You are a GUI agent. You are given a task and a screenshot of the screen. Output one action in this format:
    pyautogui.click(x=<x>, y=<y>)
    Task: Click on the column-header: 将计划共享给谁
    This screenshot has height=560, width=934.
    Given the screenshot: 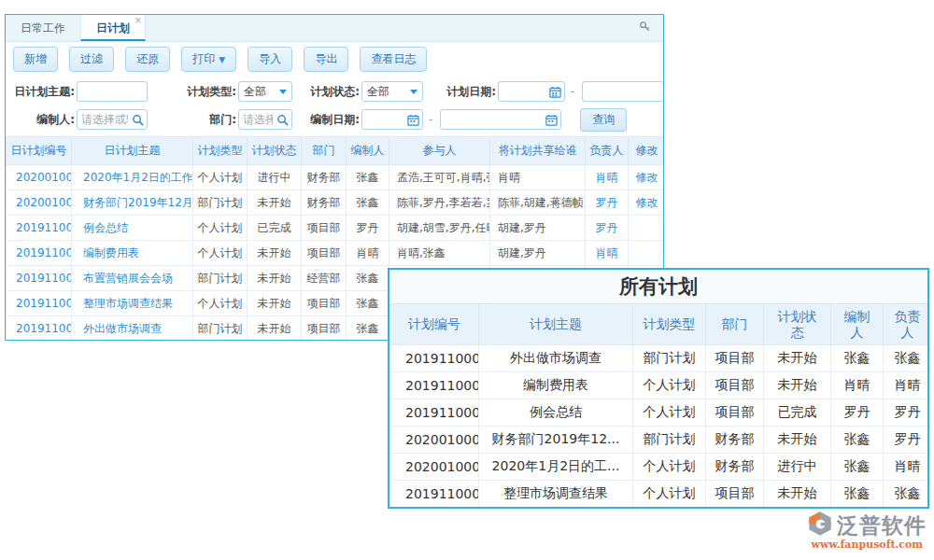 What is the action you would take?
    pyautogui.click(x=538, y=151)
    